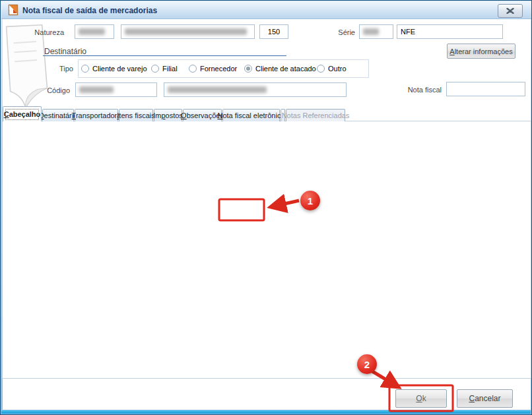  What do you see at coordinates (266, 412) in the screenshot?
I see `dialog-bottom-border` at bounding box center [266, 412].